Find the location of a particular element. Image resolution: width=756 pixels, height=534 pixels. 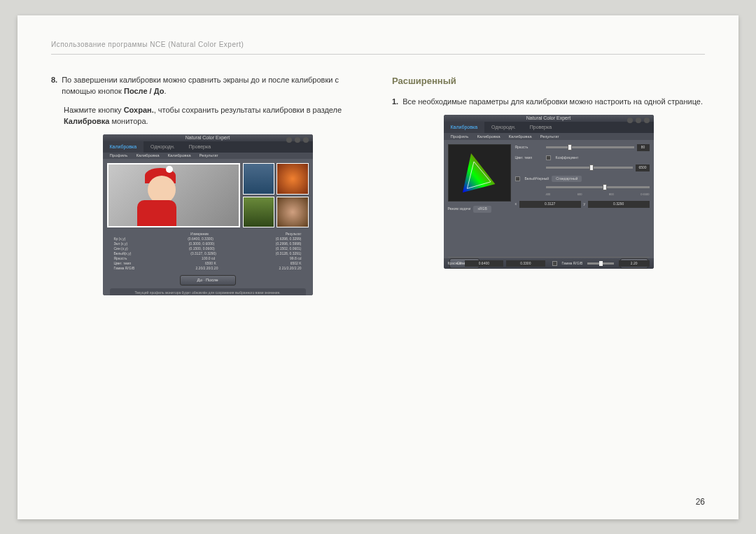

lower-controls: Красный0.64000.3300 Зеленый0.30000.6000 … is located at coordinates (549, 263).